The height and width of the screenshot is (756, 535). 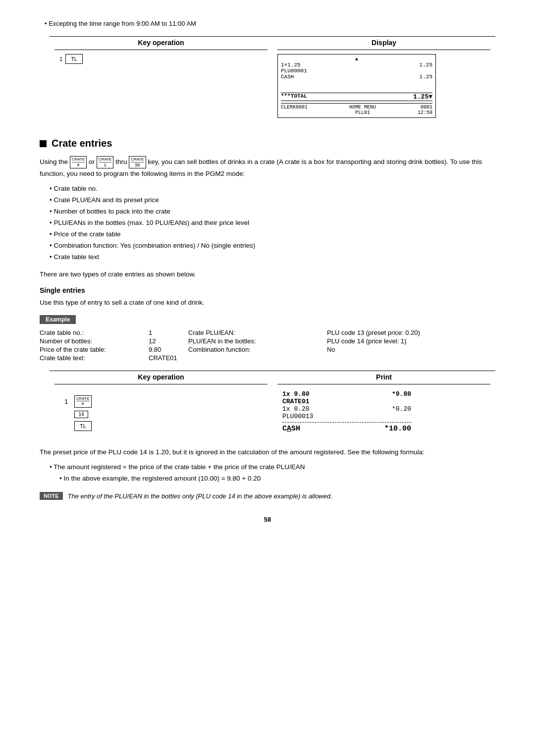 I want to click on ds-clerk: CLERK0001, so click(x=294, y=110).